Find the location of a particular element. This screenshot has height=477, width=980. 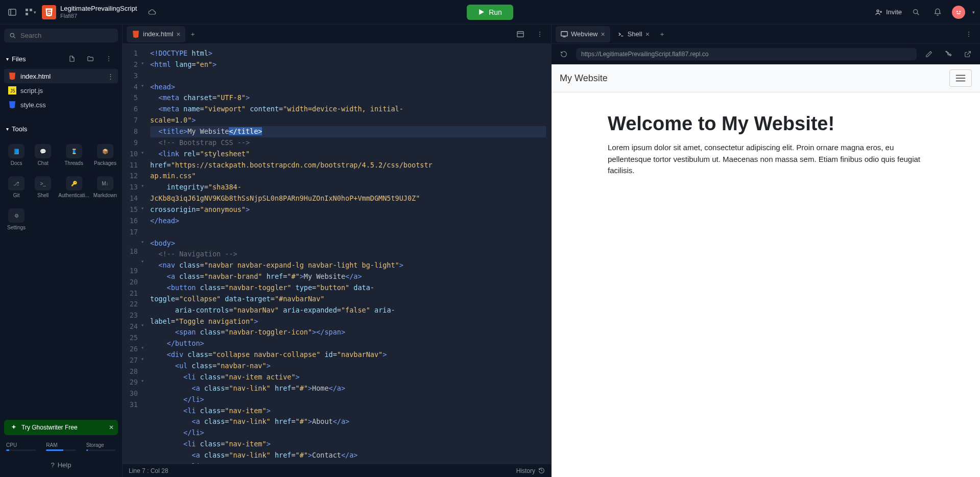

edit-icon is located at coordinates (929, 54).